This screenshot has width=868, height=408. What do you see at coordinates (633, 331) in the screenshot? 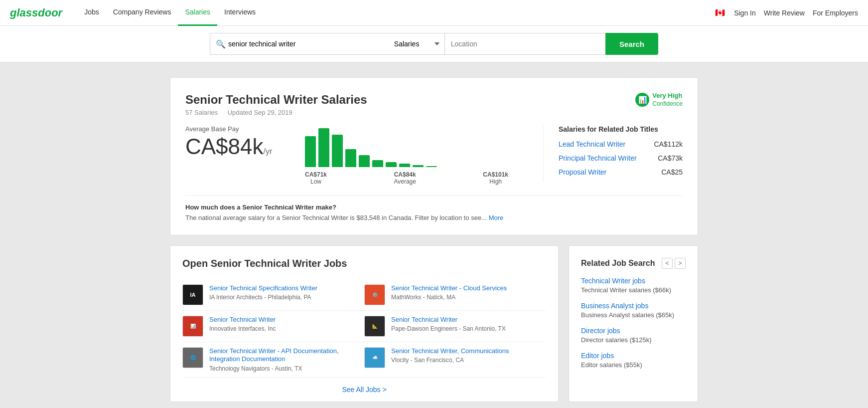
I see `related-search-link-2: Director jobs` at bounding box center [633, 331].